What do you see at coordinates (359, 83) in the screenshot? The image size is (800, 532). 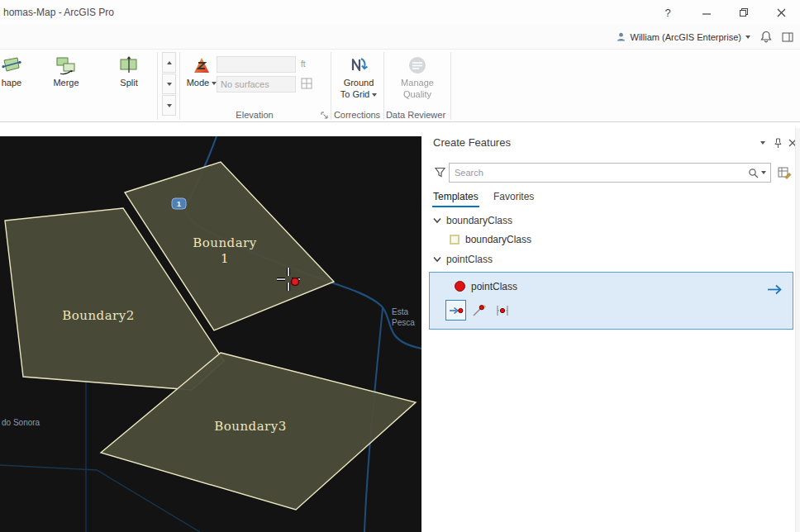 I see `ground-to-grid-label-1: Ground` at bounding box center [359, 83].